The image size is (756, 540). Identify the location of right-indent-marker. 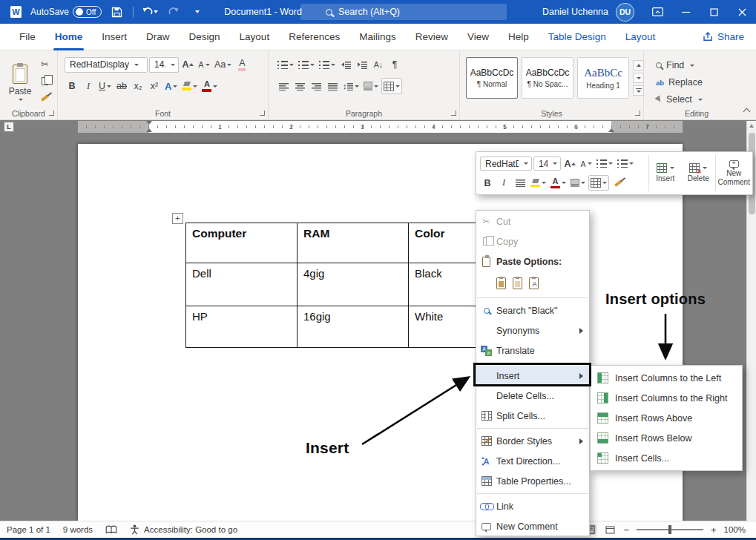
(611, 131).